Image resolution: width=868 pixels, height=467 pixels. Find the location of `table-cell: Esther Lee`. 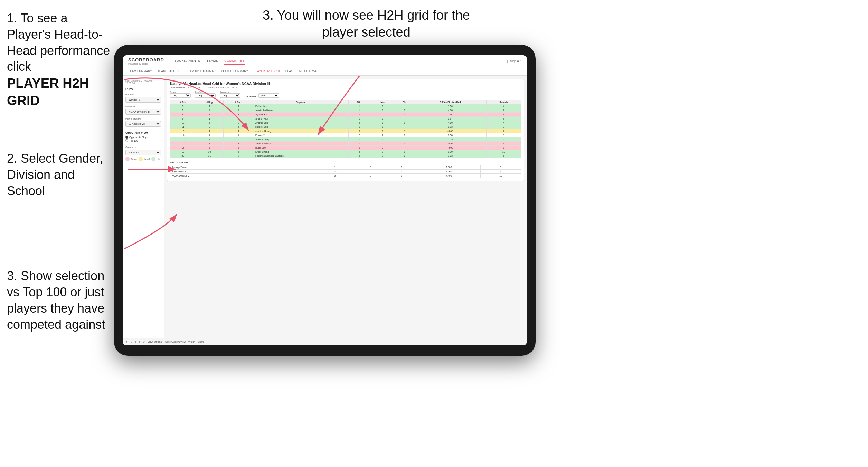

table-cell: Esther Lee is located at coordinates (301, 106).